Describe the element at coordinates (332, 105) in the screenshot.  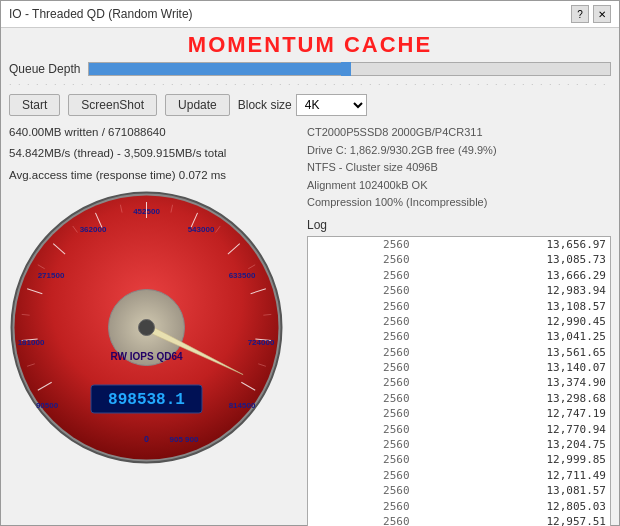
I see `block-size-select: 4K 512B1K2K 8K16K32K64K 128K256K512K 1M2…` at that location.